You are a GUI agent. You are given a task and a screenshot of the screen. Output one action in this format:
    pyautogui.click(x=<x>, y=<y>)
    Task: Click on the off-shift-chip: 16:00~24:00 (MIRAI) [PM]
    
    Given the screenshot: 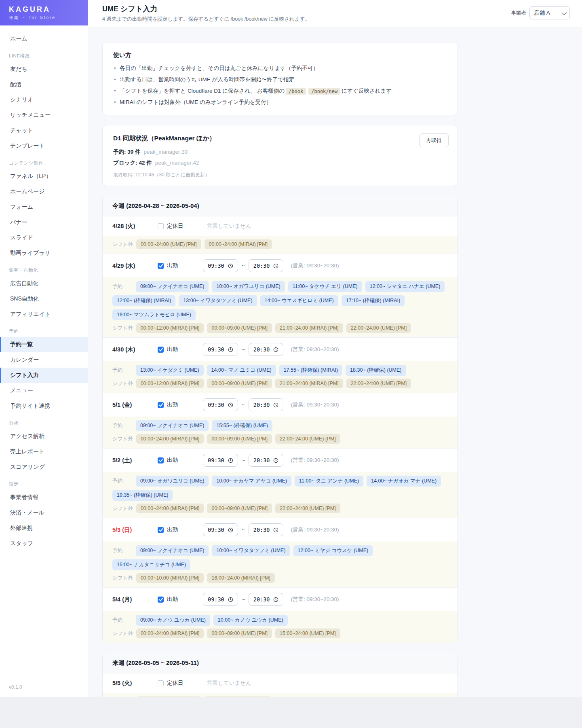 What is the action you would take?
    pyautogui.click(x=241, y=578)
    